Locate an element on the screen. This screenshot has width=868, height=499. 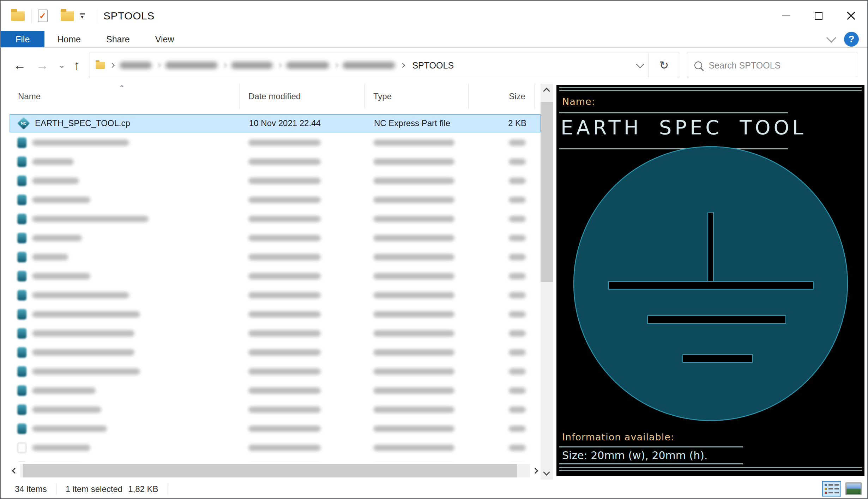
preview-part-name: EARTH SPEC TOOL is located at coordinates (684, 127).